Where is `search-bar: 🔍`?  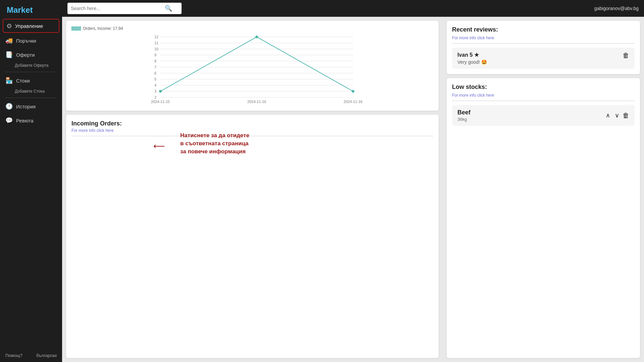
search-bar: 🔍 is located at coordinates (125, 8).